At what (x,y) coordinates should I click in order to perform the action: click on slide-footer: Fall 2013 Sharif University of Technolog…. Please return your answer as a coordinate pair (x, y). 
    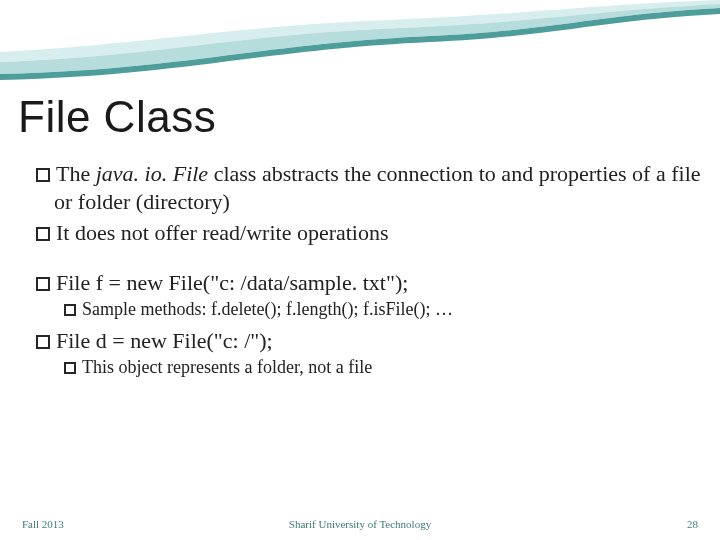
    Looking at the image, I should click on (360, 519).